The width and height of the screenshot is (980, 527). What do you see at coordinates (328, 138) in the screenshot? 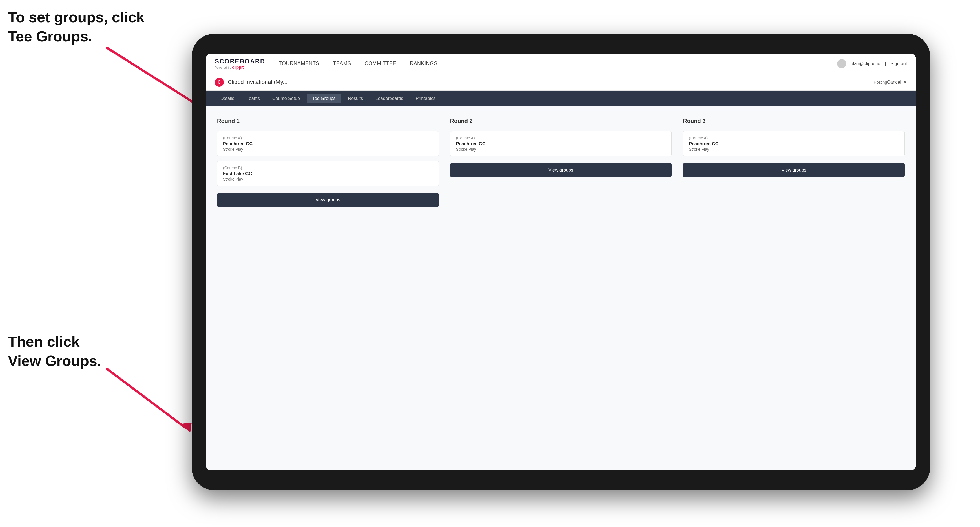
I see `round-1-course-a-label: (Course A)` at bounding box center [328, 138].